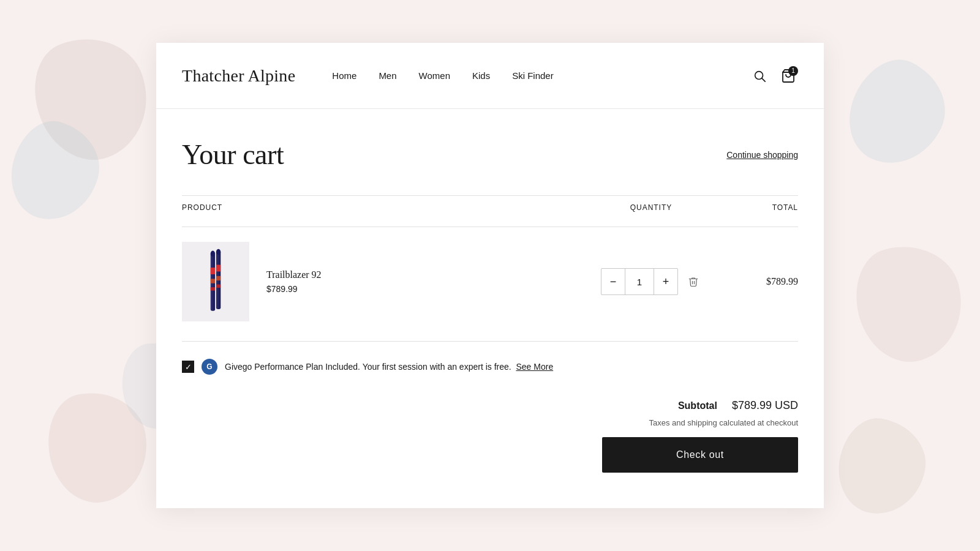 The image size is (980, 551). Describe the element at coordinates (435, 76) in the screenshot. I see `nav-women: Women` at that location.